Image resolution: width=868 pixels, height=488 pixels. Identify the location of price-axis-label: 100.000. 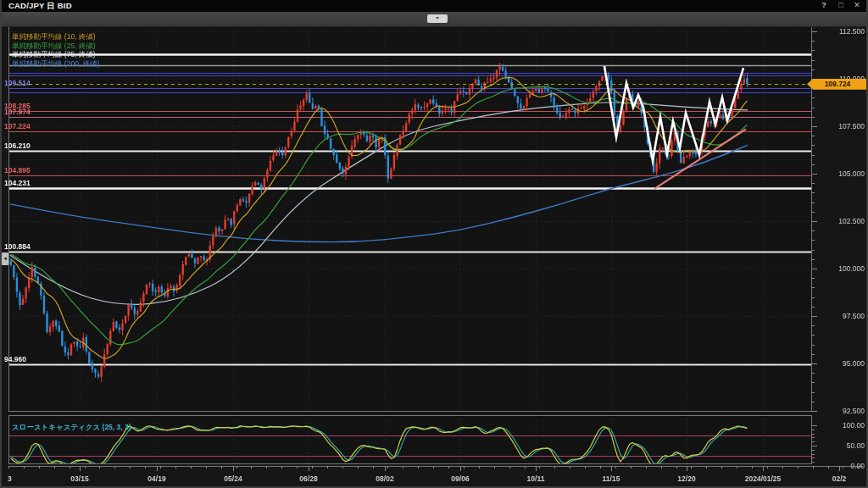
(839, 269).